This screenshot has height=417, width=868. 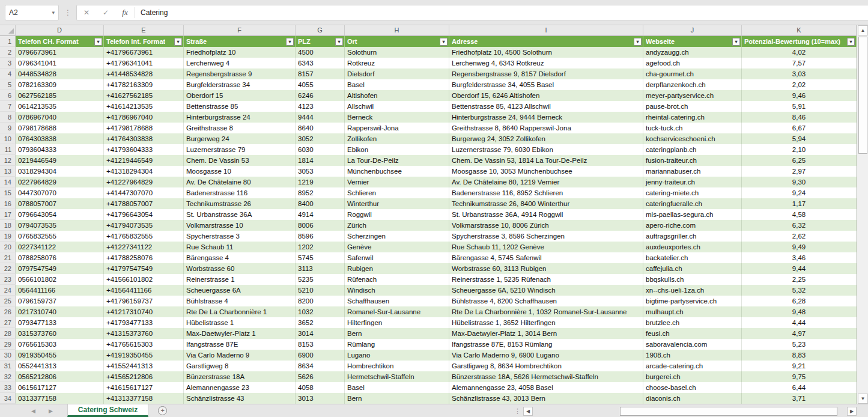 I want to click on cell: 6,25, so click(x=799, y=160).